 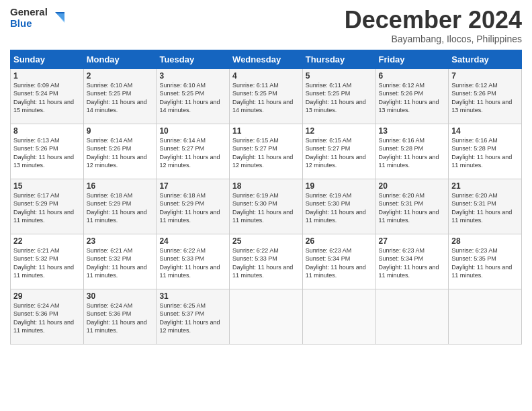 What do you see at coordinates (193, 131) in the screenshot?
I see `day-number: 10` at bounding box center [193, 131].